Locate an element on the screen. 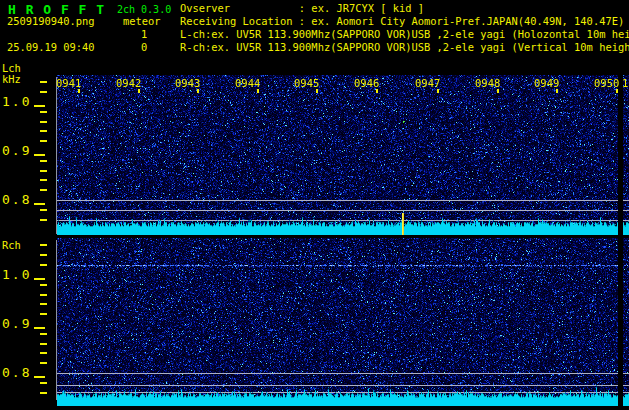  time-label: 0949 is located at coordinates (546, 84).